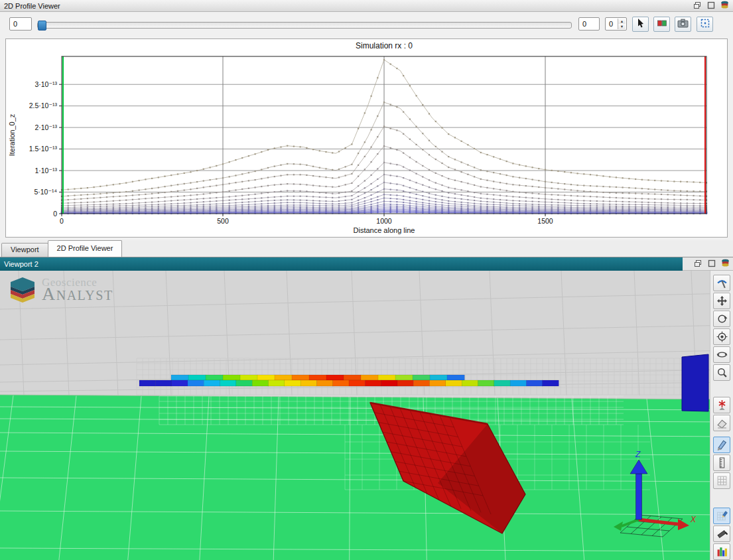 The height and width of the screenshot is (560, 733). What do you see at coordinates (722, 318) in the screenshot?
I see `orbit-tool-icon` at bounding box center [722, 318].